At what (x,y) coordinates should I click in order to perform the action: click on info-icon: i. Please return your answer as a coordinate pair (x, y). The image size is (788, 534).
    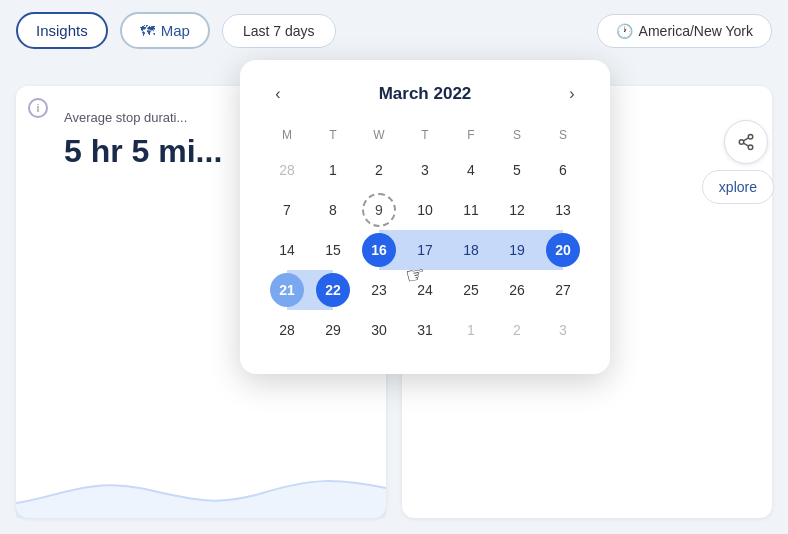
    Looking at the image, I should click on (38, 108).